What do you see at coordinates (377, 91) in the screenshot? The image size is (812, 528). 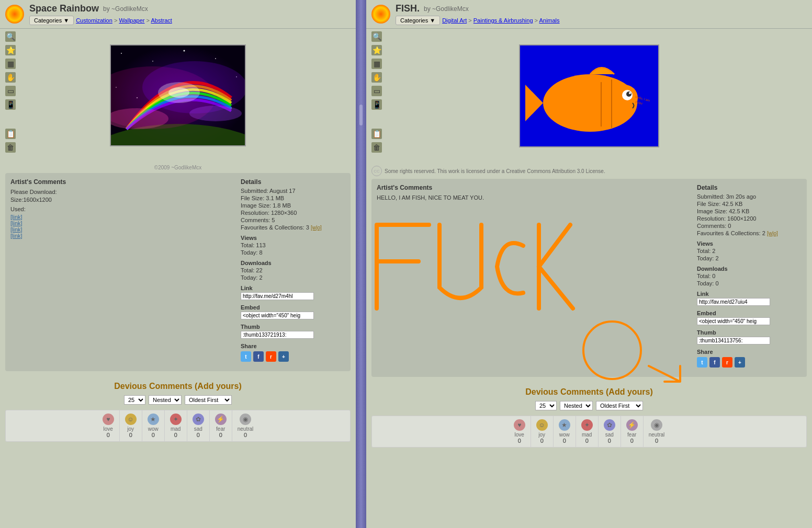 I see `right-rect-icon: ▭` at bounding box center [377, 91].